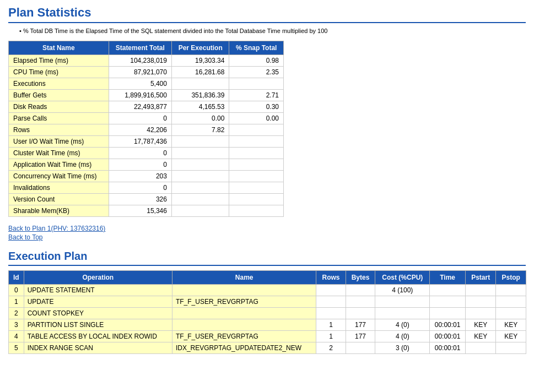  Describe the element at coordinates (331, 277) in the screenshot. I see `exec-col-rows: Rows` at that location.